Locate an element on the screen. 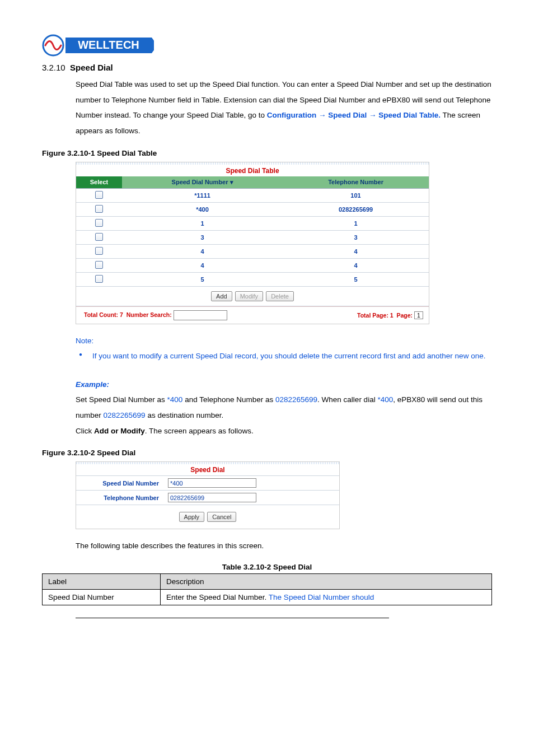 The height and width of the screenshot is (756, 534). total-page-label: Total Page: is located at coordinates (373, 315).